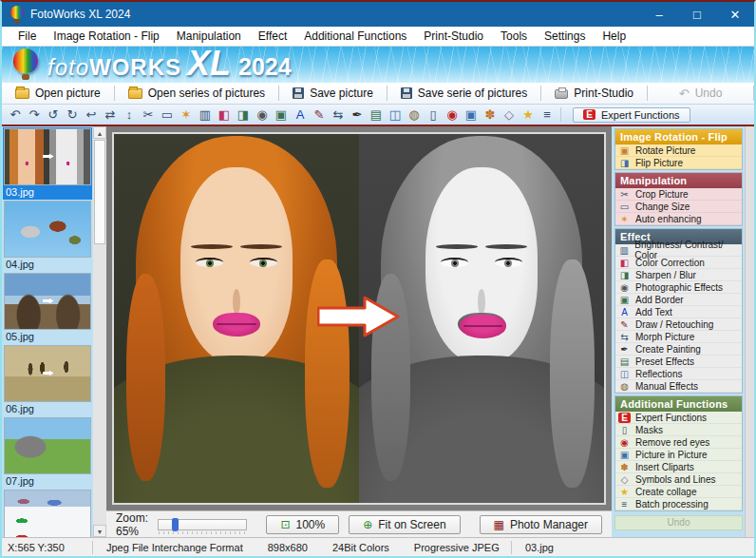 The image size is (756, 558). What do you see at coordinates (47, 452) in the screenshot?
I see `list-item: 07.jpg` at bounding box center [47, 452].